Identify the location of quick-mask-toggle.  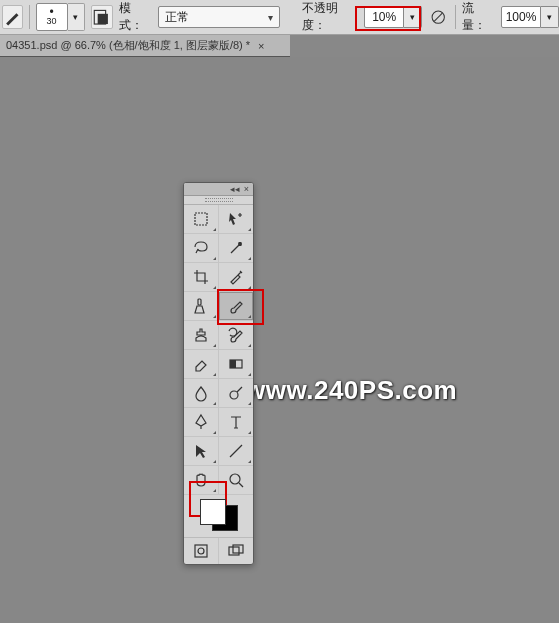
(202, 551).